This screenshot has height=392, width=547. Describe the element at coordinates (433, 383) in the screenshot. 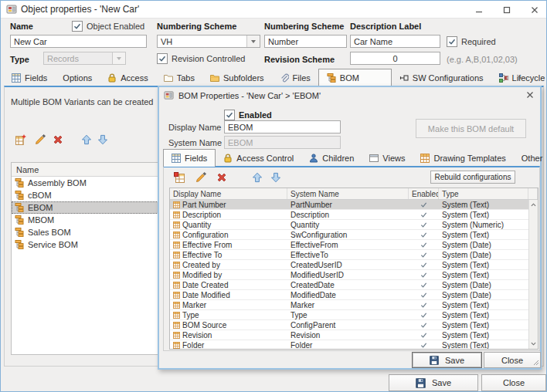

I see `save-button: Save` at that location.